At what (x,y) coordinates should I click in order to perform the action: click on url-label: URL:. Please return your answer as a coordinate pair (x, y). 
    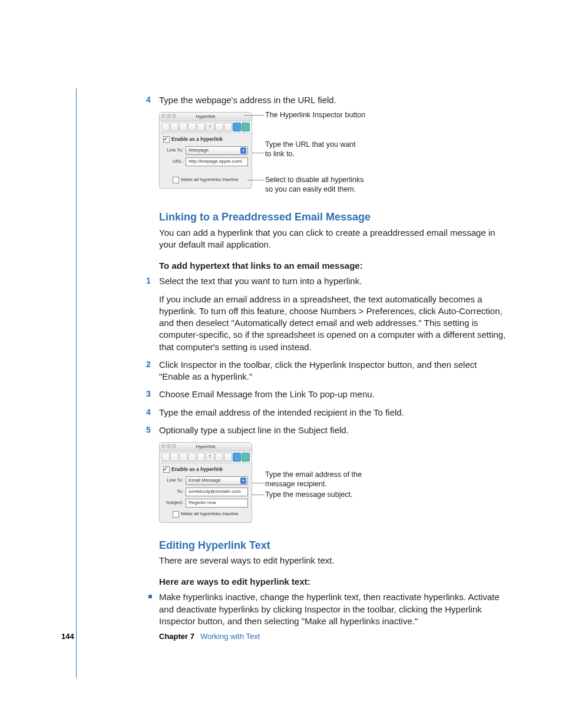
    Looking at the image, I should click on (173, 162).